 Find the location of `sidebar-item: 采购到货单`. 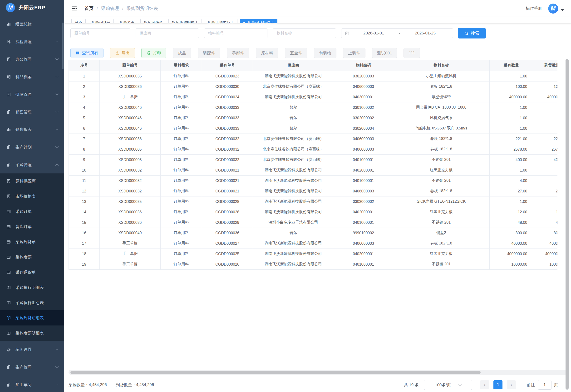

sidebar-item: 采购到货单 is located at coordinates (32, 242).